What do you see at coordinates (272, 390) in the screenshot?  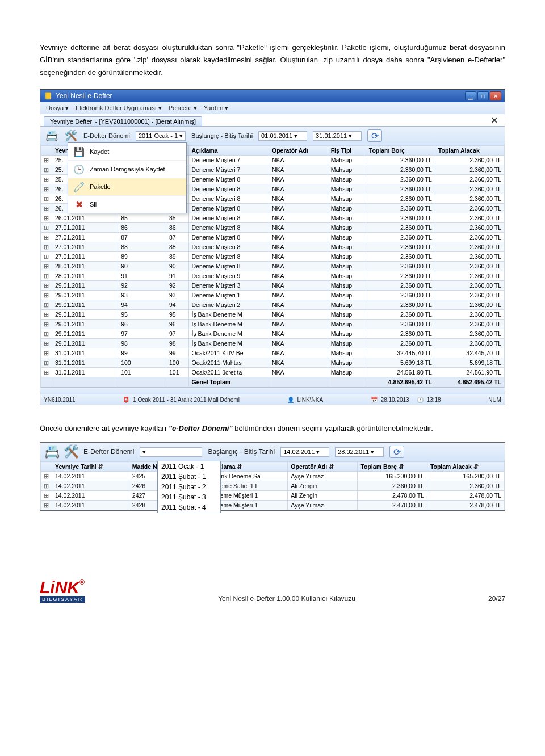 I see `h-scrollbar` at bounding box center [272, 390].